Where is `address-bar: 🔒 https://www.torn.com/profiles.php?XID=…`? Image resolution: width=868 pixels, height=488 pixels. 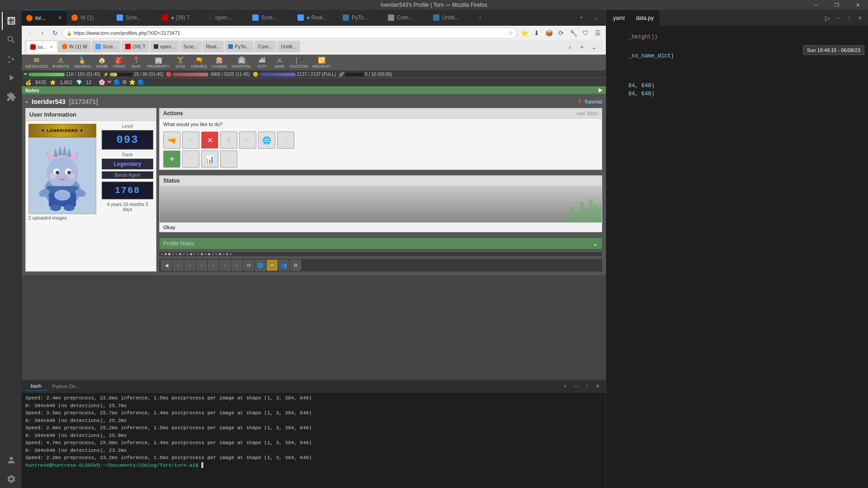
address-bar: 🔒 https://www.torn.com/profiles.php?XID=… is located at coordinates (290, 33).